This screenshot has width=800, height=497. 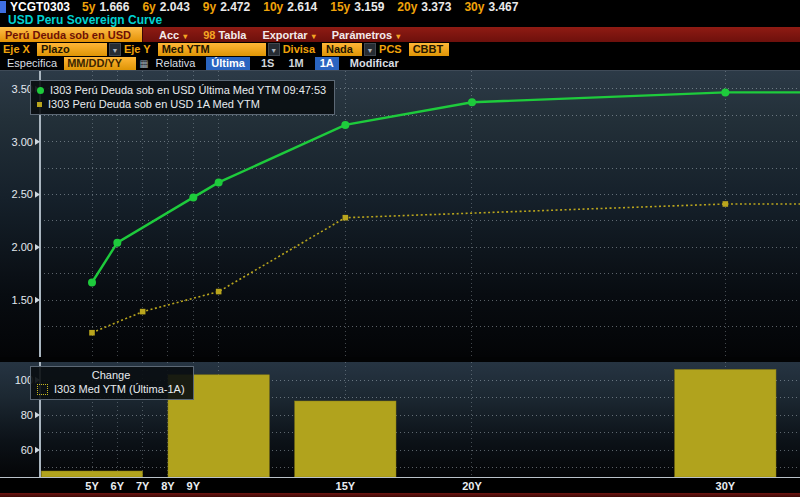 What do you see at coordinates (272, 35) in the screenshot?
I see `toolbar-menu: Acc▾98TablaExportar▾Parámetros▾` at bounding box center [272, 35].